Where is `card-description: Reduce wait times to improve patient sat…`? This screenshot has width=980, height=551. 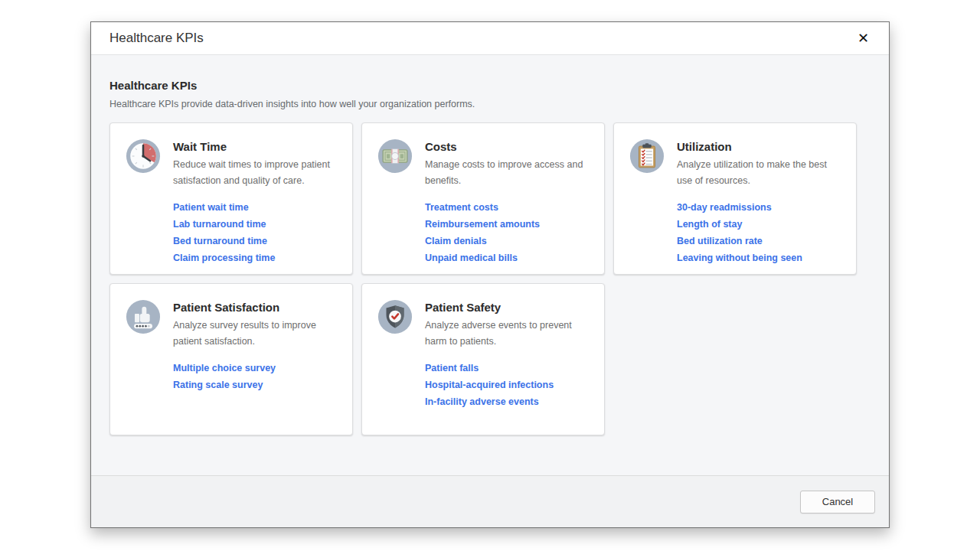 card-description: Reduce wait times to improve patient sat… is located at coordinates (256, 173).